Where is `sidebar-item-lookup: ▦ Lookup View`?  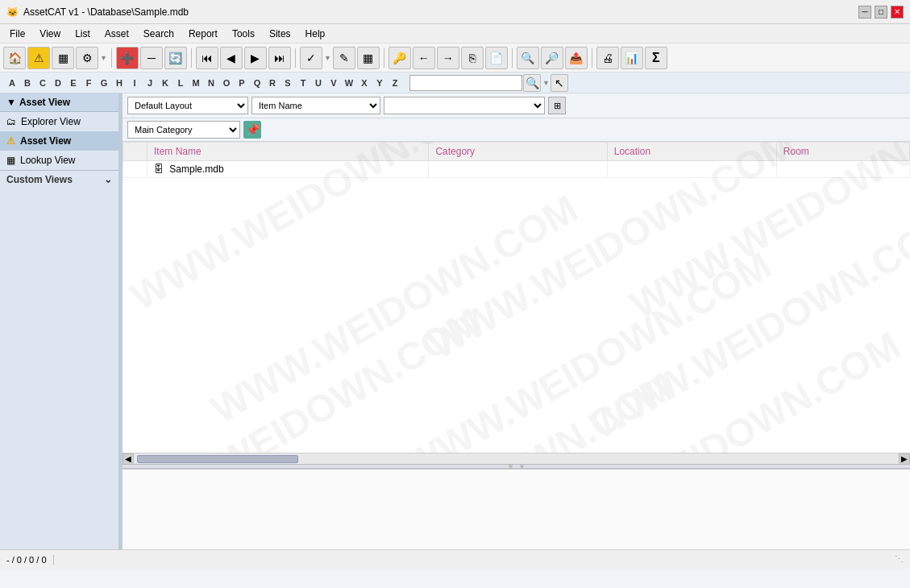 sidebar-item-lookup: ▦ Lookup View is located at coordinates (60, 160).